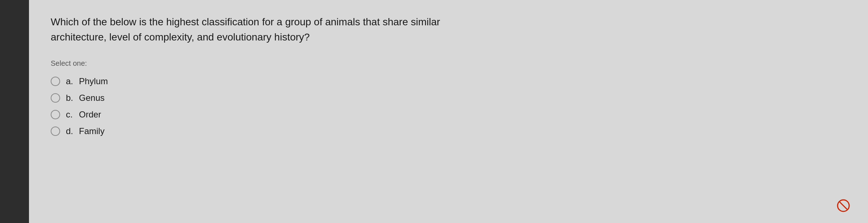  Describe the element at coordinates (448, 131) in the screenshot. I see `option-item-d: d.Family` at that location.